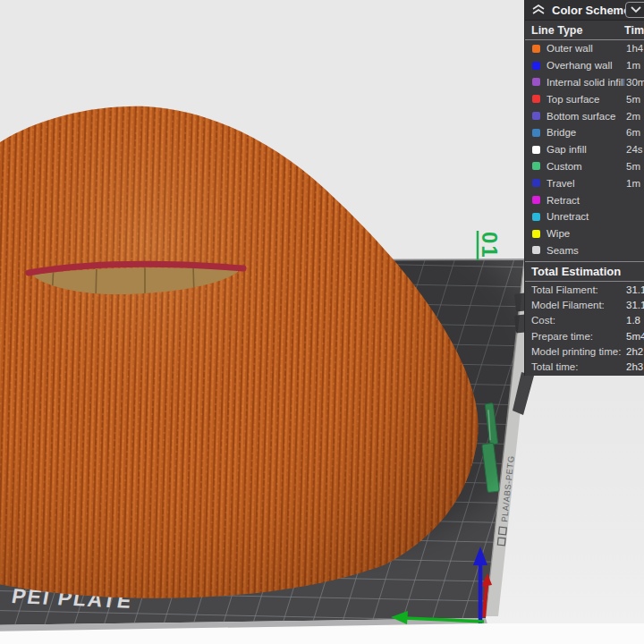 The height and width of the screenshot is (644, 644). What do you see at coordinates (585, 336) in the screenshot?
I see `estimation-row: Prepare time: 5m4` at bounding box center [585, 336].